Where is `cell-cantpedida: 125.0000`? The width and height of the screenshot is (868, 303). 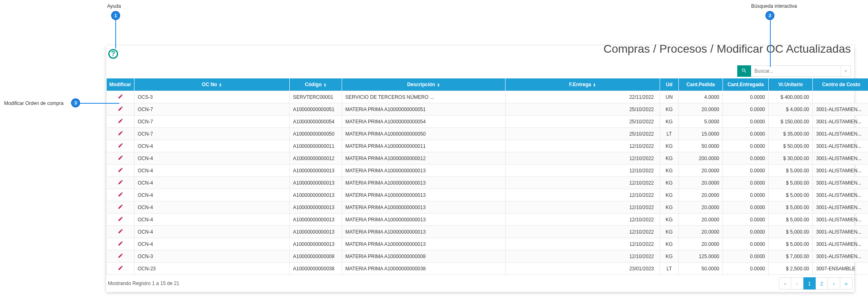
cell-cantpedida: 125.0000 is located at coordinates (701, 256).